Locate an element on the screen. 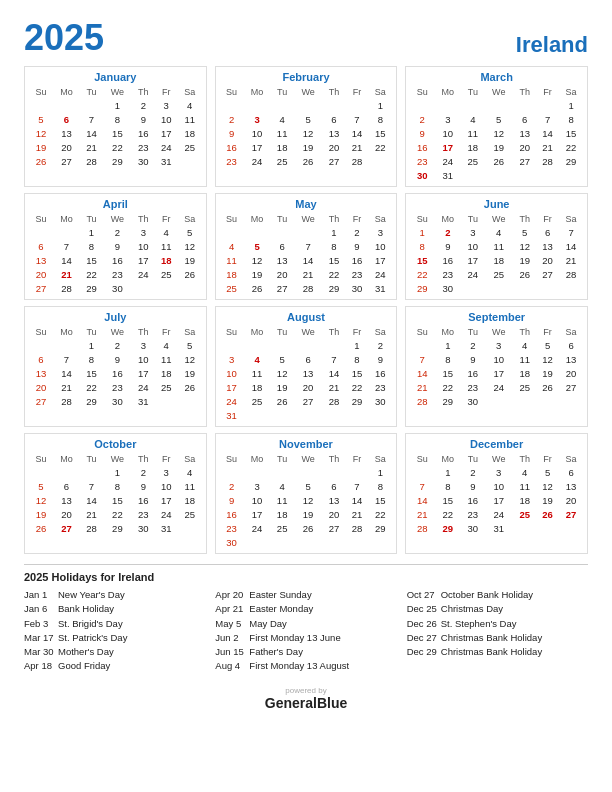 The width and height of the screenshot is (612, 792). holiday-date: May 5 is located at coordinates (230, 624).